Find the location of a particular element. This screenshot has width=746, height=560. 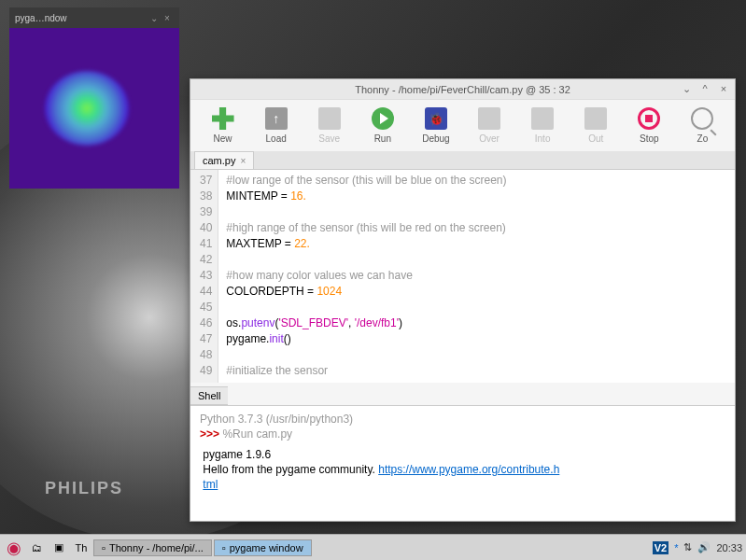

debug-button: Debug is located at coordinates (435, 125).